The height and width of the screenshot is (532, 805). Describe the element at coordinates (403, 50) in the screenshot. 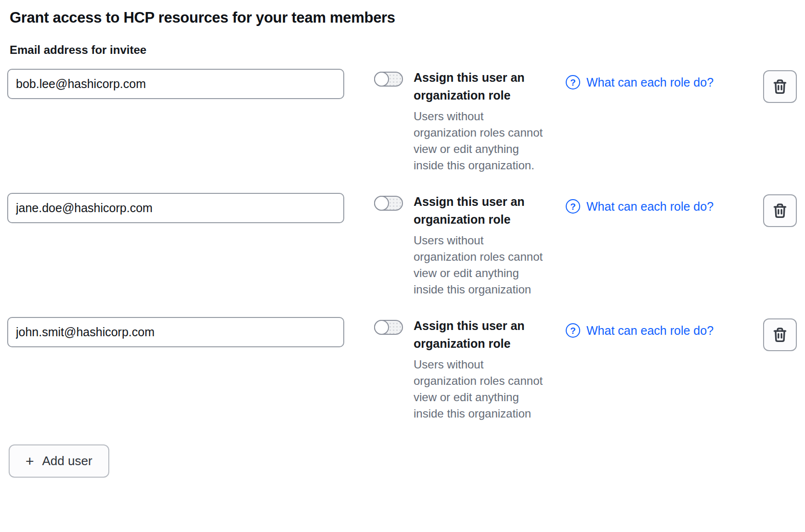

I see `email-invitee-label: Email address for invitee` at that location.